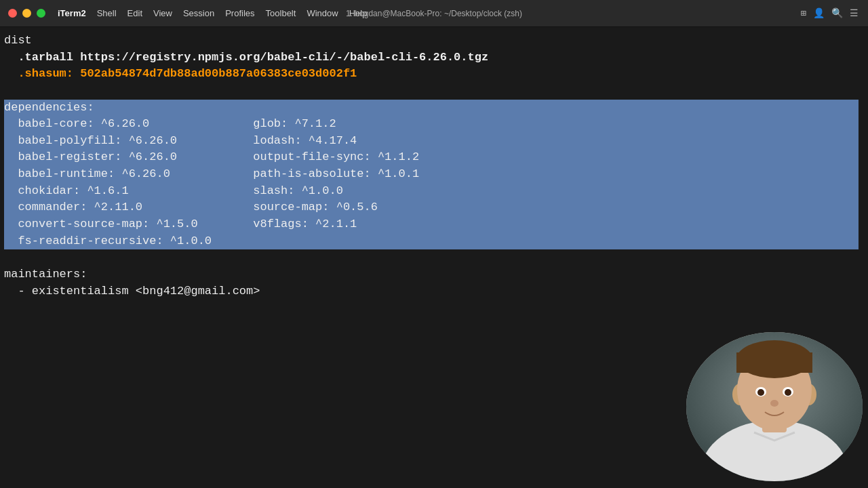 The height and width of the screenshot is (488, 868). Describe the element at coordinates (819, 14) in the screenshot. I see `person-icon: 👤` at that location.